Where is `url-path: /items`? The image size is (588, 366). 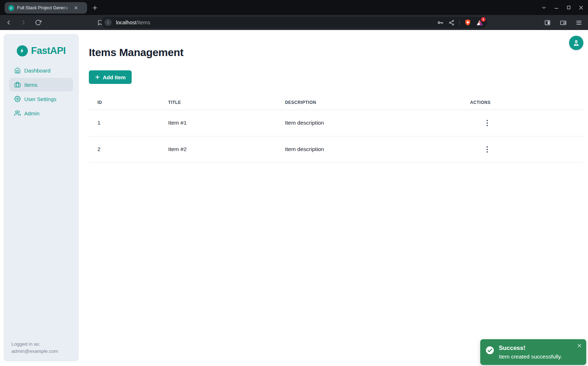
url-path: /items is located at coordinates (143, 22).